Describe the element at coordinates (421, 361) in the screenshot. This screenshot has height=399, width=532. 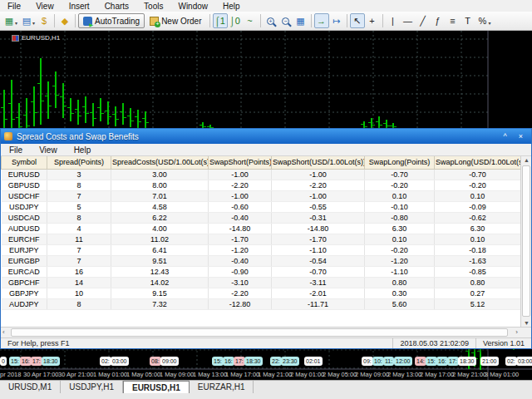
I see `session-badge: 14:` at that location.